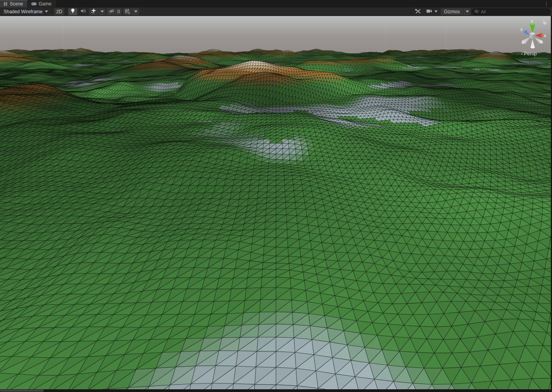  Describe the element at coordinates (94, 12) in the screenshot. I see `effects-toggle-button` at that location.